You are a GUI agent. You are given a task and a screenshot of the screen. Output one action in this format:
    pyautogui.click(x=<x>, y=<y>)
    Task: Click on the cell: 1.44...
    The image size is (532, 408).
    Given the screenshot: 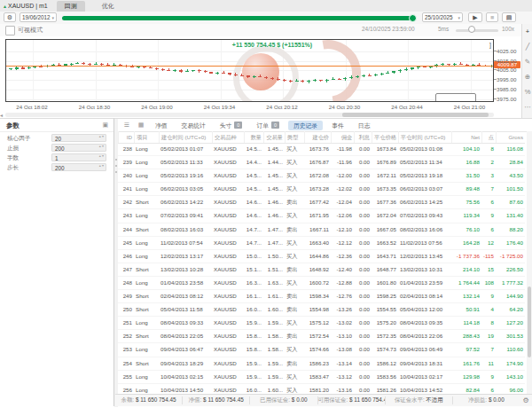 What is the action you would take?
    pyautogui.click(x=274, y=162)
    